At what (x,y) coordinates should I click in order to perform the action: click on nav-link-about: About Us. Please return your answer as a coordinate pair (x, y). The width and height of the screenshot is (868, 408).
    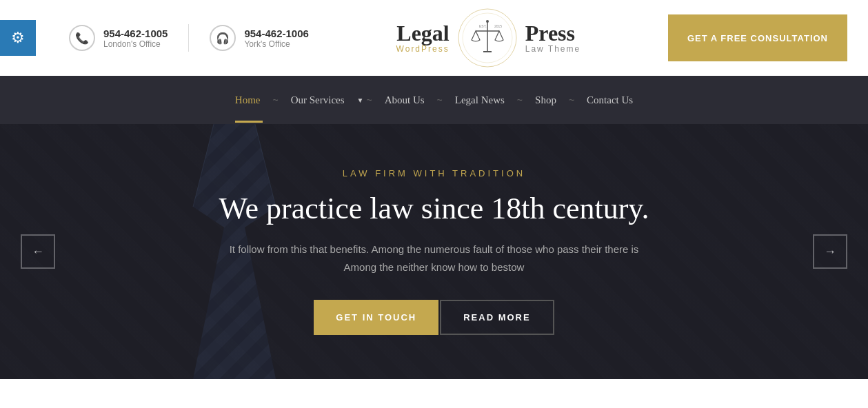
    Looking at the image, I should click on (405, 101).